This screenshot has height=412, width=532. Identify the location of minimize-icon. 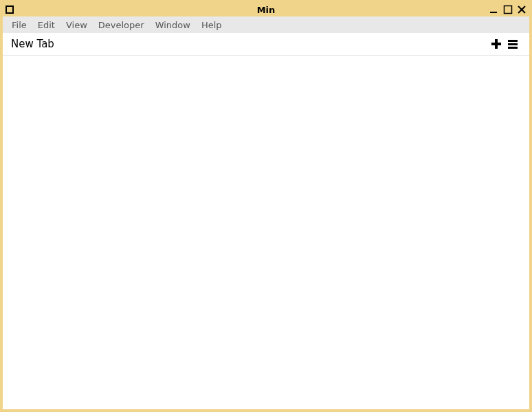
(494, 10).